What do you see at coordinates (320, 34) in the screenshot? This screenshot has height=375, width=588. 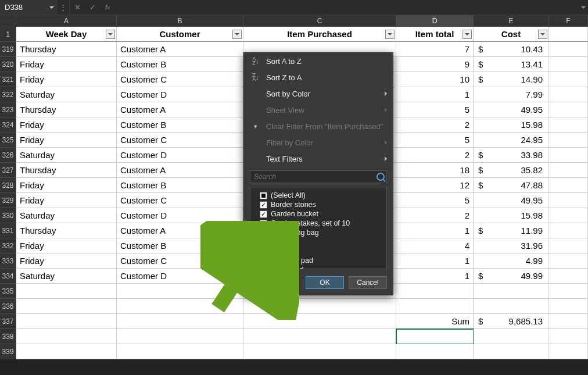 I see `cell: Item Purchased` at bounding box center [320, 34].